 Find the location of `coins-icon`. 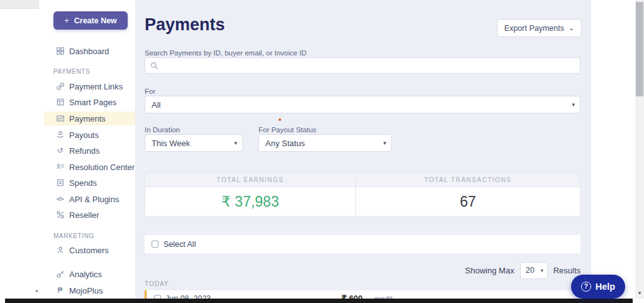

coins-icon is located at coordinates (60, 135).